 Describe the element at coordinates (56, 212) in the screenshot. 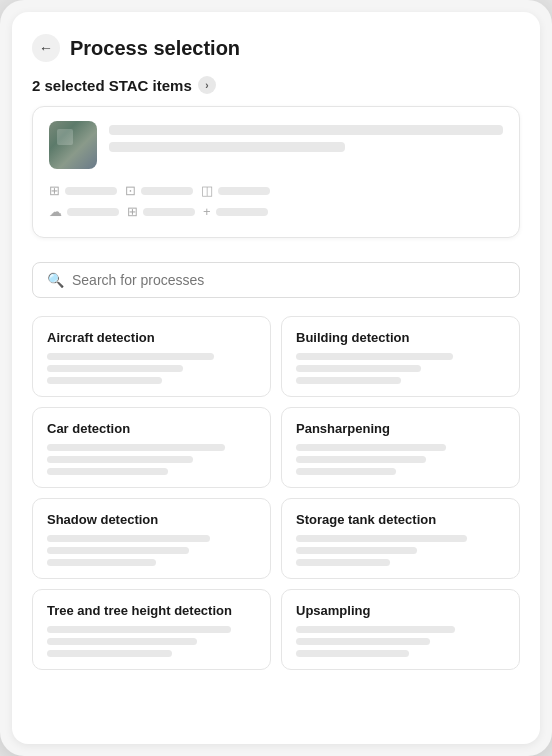

I see `cloud-icon: ☁` at that location.